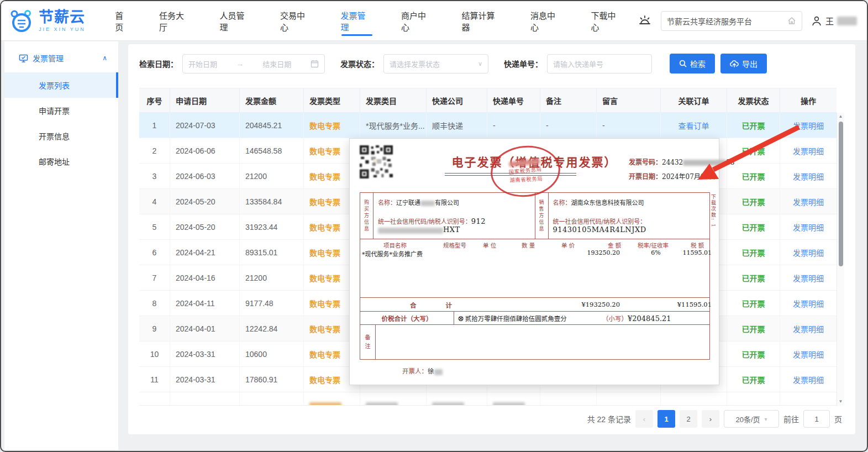 This screenshot has width=868, height=452. Describe the element at coordinates (492, 419) in the screenshot. I see `pagination: 共 22 条记录 ‹ 12 › 20条/页 ▾ 前往 1 页` at that location.